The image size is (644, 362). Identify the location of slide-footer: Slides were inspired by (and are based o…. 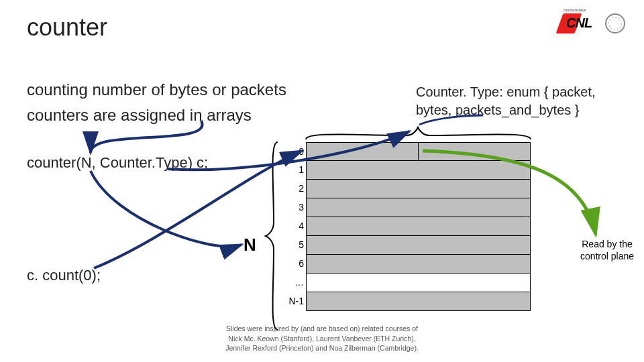
(322, 338).